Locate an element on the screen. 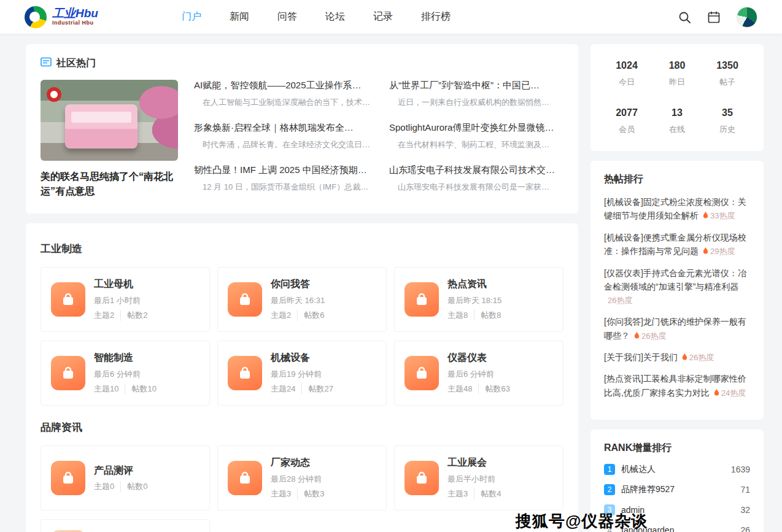 The height and width of the screenshot is (532, 782). forum-topics: 主题3 is located at coordinates (458, 494).